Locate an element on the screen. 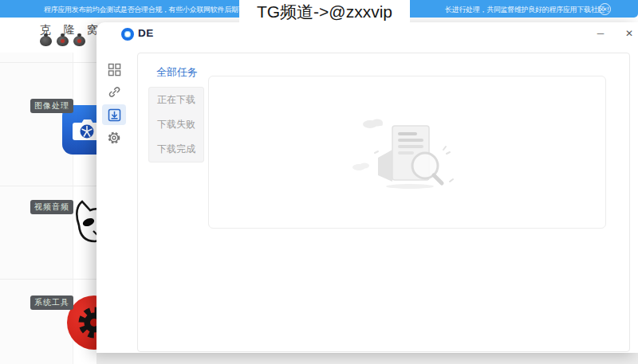  category-badge-system: 系统工具 is located at coordinates (52, 303).